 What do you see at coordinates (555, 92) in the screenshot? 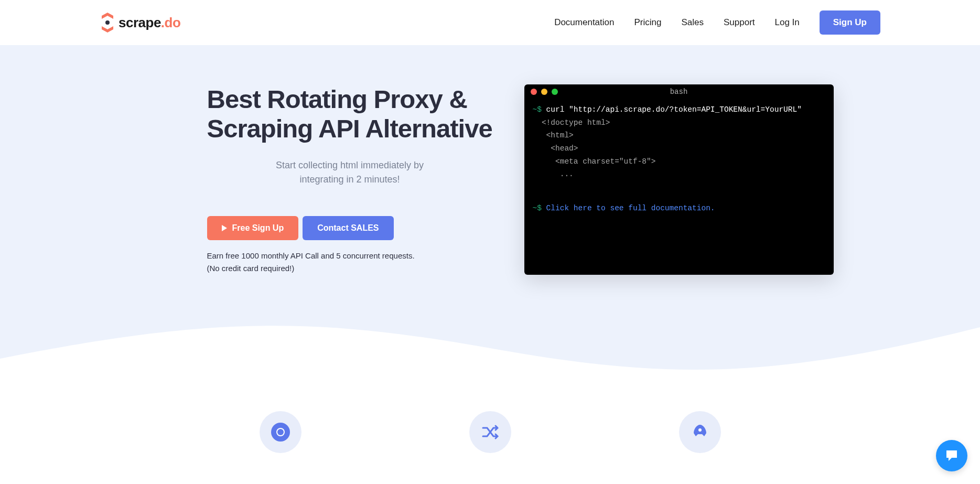
I see `maximize-icon` at bounding box center [555, 92].